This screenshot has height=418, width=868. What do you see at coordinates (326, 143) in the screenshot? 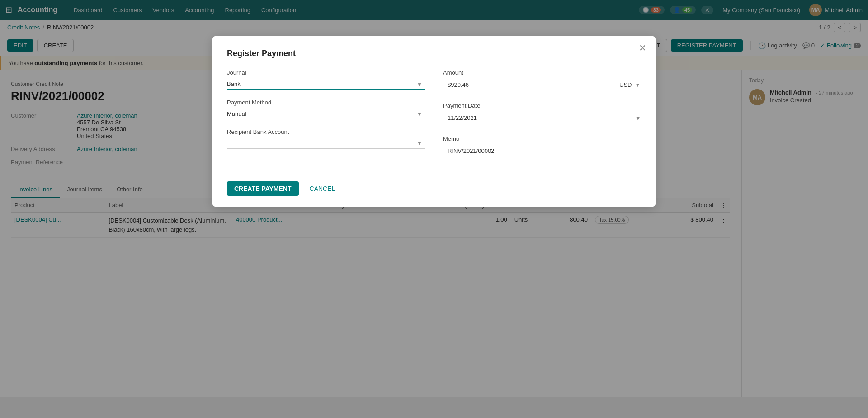
I see `recipient-bank-wrap: ▼` at bounding box center [326, 143].